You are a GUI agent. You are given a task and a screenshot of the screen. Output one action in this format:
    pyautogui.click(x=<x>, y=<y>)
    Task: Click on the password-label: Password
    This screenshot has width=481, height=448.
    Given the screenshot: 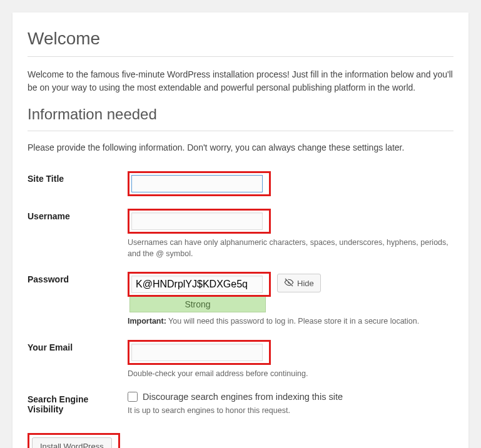 What is the action you would take?
    pyautogui.click(x=48, y=279)
    